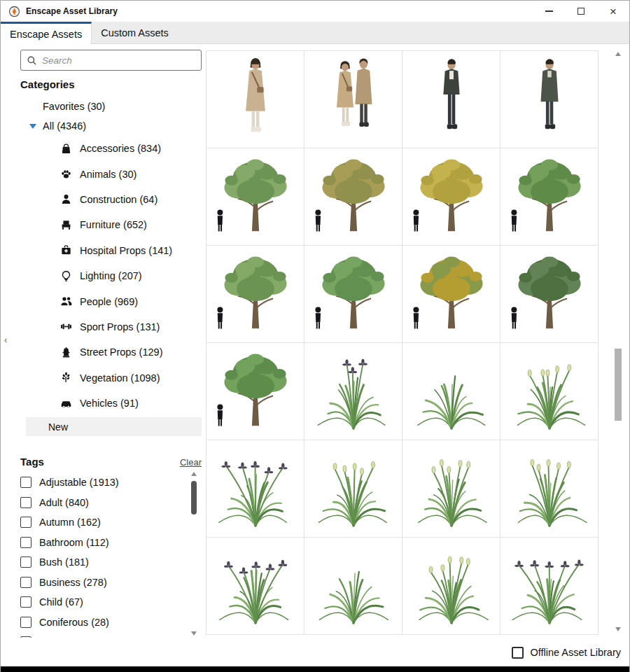 Image resolution: width=630 pixels, height=672 pixels. What do you see at coordinates (451, 294) in the screenshot?
I see `asset-thumbnail-tree-autumn` at bounding box center [451, 294].